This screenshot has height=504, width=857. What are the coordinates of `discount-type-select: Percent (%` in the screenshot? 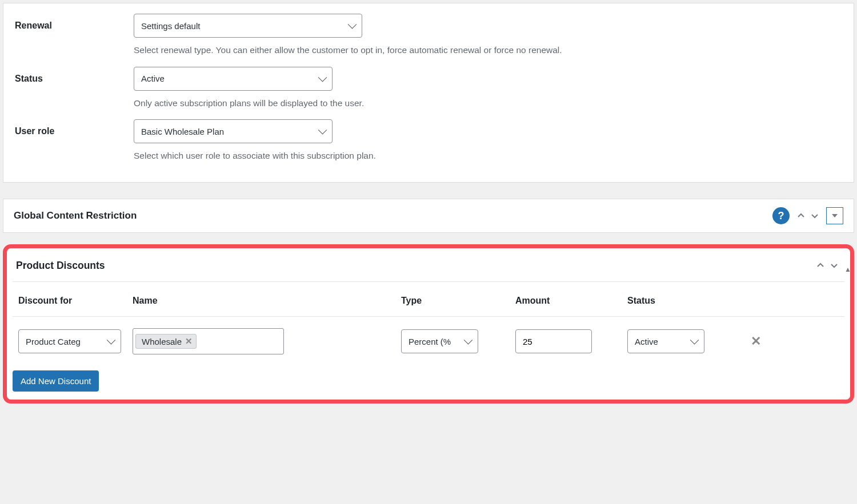 It's located at (440, 341).